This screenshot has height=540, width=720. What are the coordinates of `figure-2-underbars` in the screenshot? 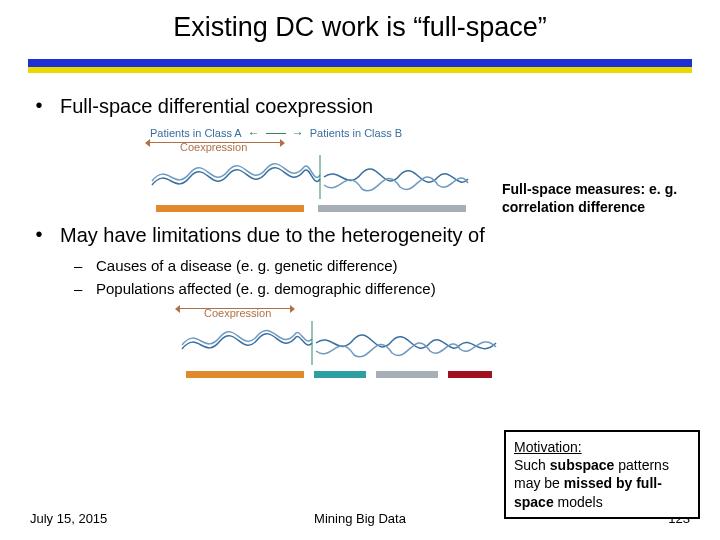 It's located at (438, 374).